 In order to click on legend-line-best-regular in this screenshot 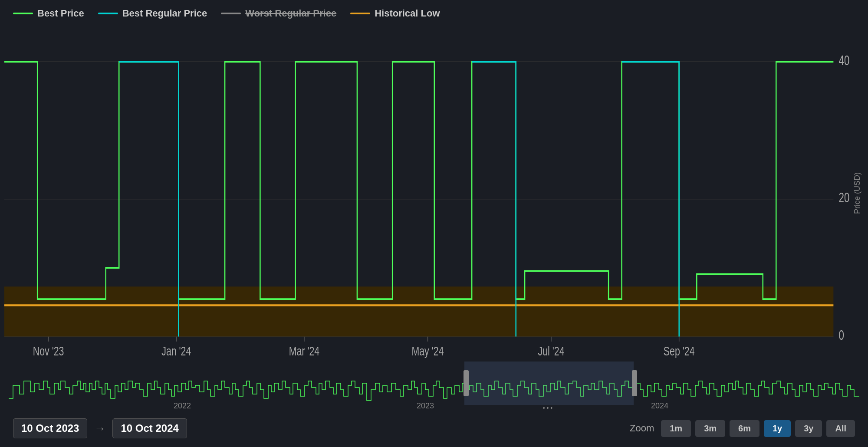, I will do `click(108, 13)`.